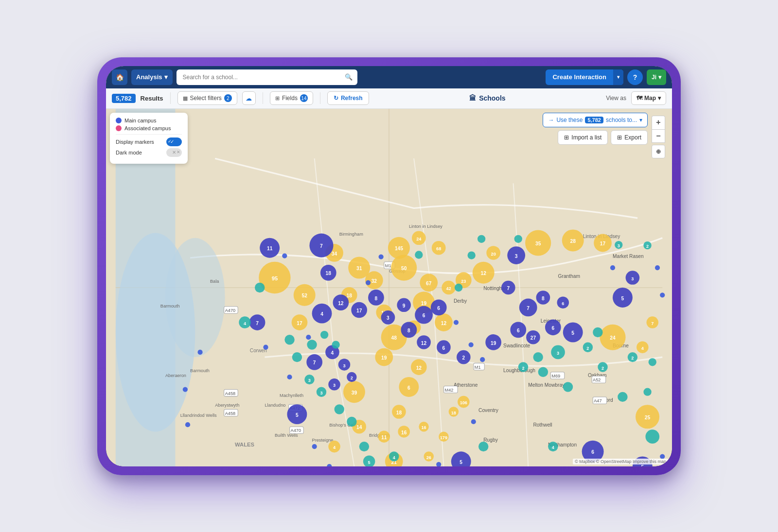  Describe the element at coordinates (650, 98) in the screenshot. I see `map-label: Map` at that location.